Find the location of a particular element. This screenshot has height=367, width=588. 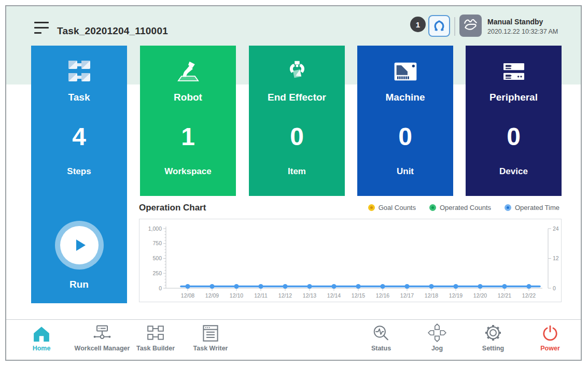

card-title: Peripheral is located at coordinates (513, 97).